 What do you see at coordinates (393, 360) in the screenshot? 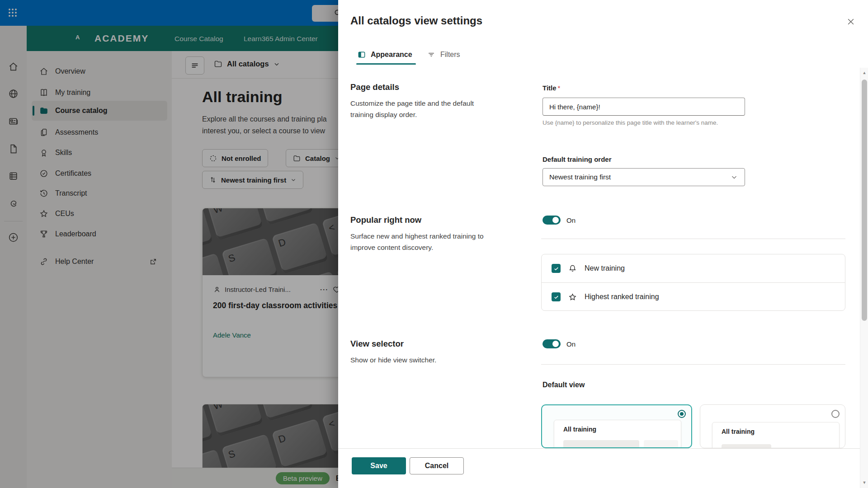
I see `section-desc-view-selector: Show or hide view switcher.` at bounding box center [393, 360].